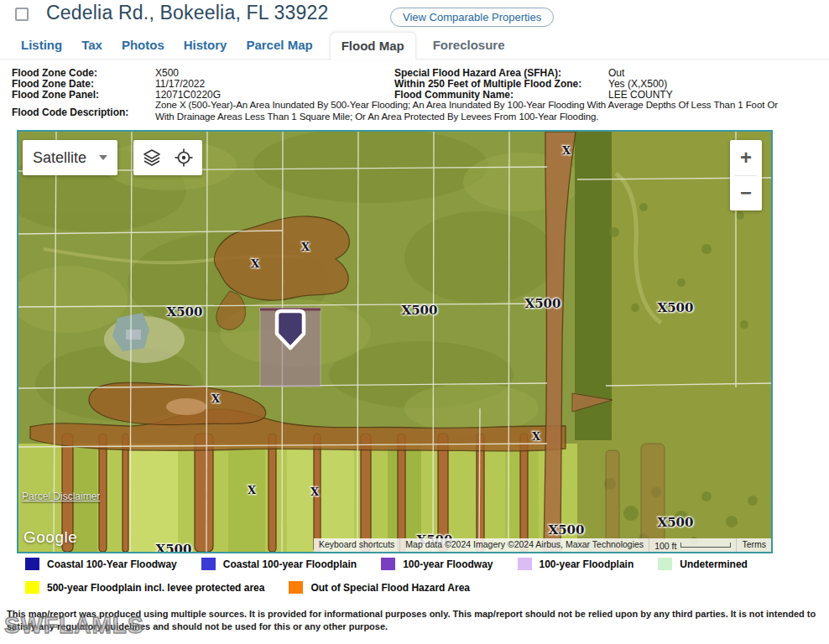  I want to click on legend-label: 500-year Floodplain incl. levee protecte…, so click(156, 588).